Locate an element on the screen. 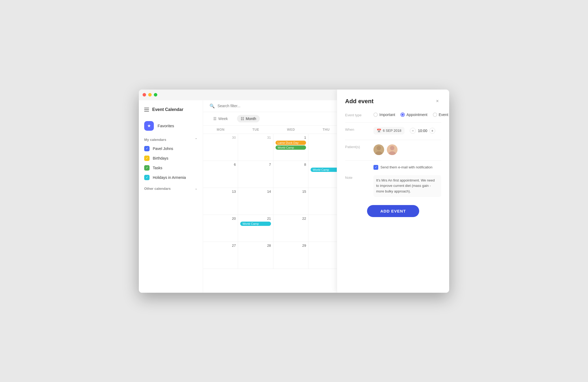 The width and height of the screenshot is (588, 382). panel-header: Add event × is located at coordinates (393, 101).